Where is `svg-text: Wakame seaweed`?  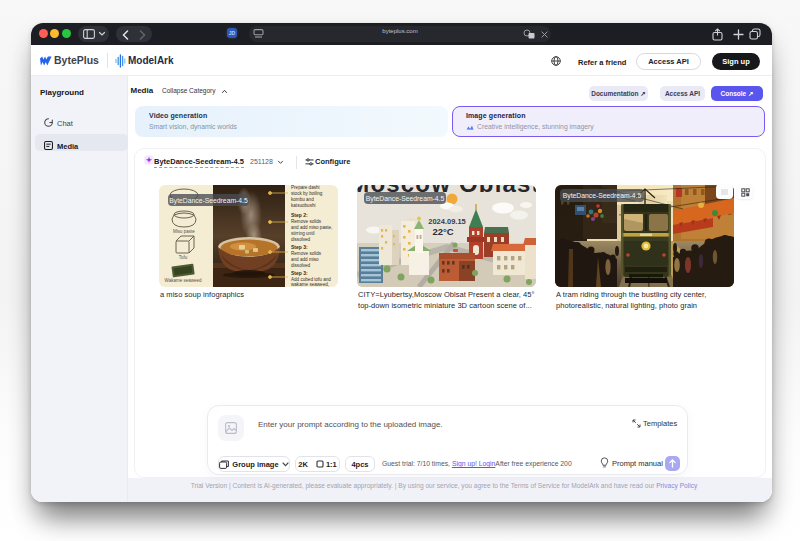
svg-text: Wakame seaweed is located at coordinates (184, 280).